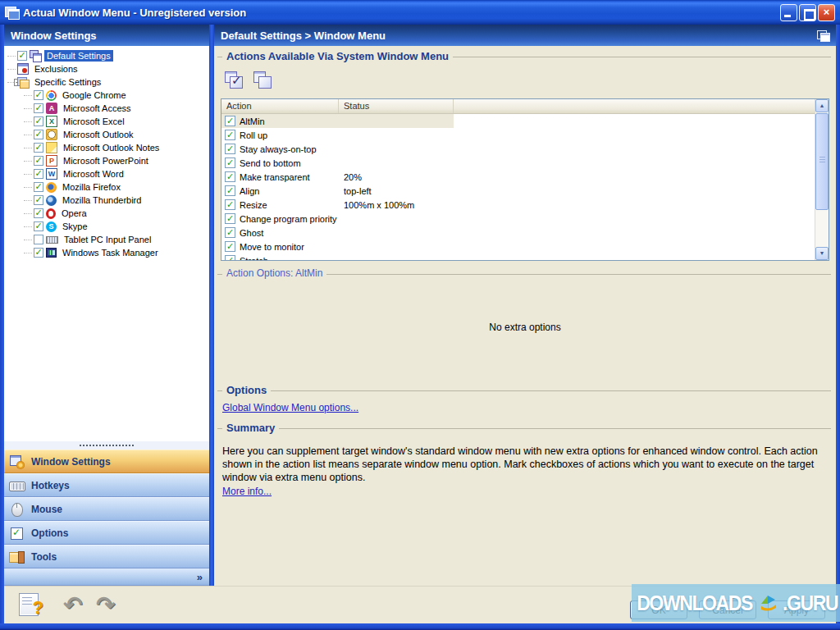  What do you see at coordinates (107, 82) in the screenshot?
I see `tree-item: −Specific Settings` at bounding box center [107, 82].